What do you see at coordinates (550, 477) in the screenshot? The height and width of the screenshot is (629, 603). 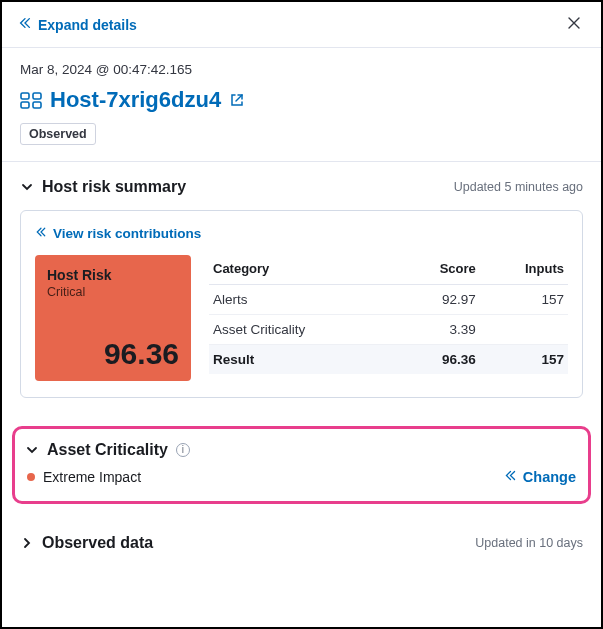 I see `change-label: Change` at bounding box center [550, 477].